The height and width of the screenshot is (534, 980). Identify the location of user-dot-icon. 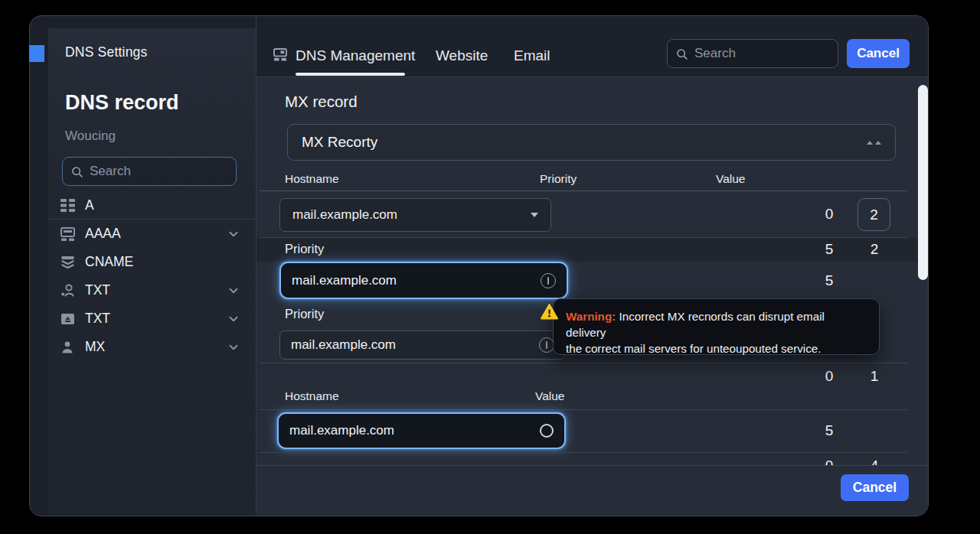
(67, 291).